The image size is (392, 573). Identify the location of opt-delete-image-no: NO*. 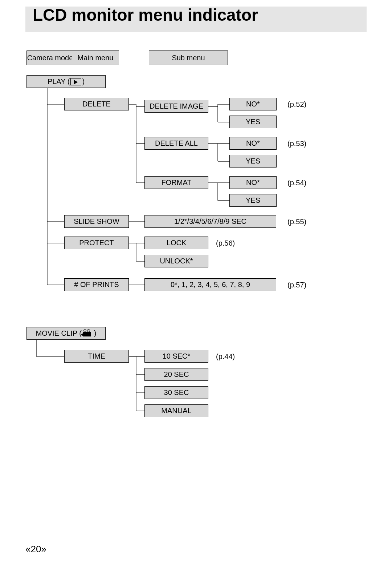
(253, 104).